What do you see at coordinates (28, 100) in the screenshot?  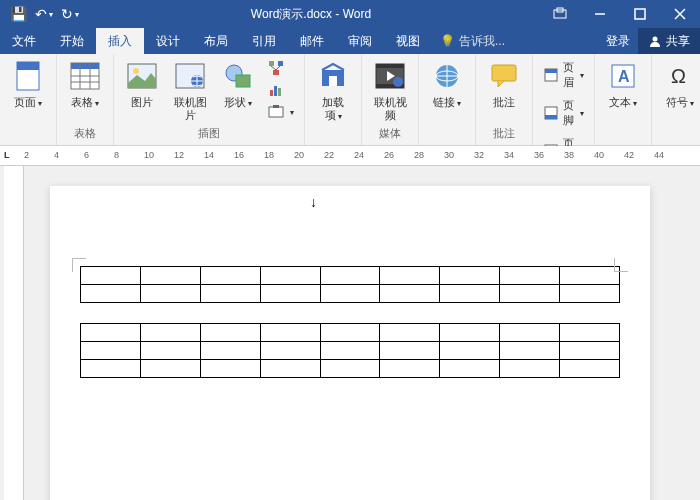 I see `group-pages: 页面▾` at bounding box center [28, 100].